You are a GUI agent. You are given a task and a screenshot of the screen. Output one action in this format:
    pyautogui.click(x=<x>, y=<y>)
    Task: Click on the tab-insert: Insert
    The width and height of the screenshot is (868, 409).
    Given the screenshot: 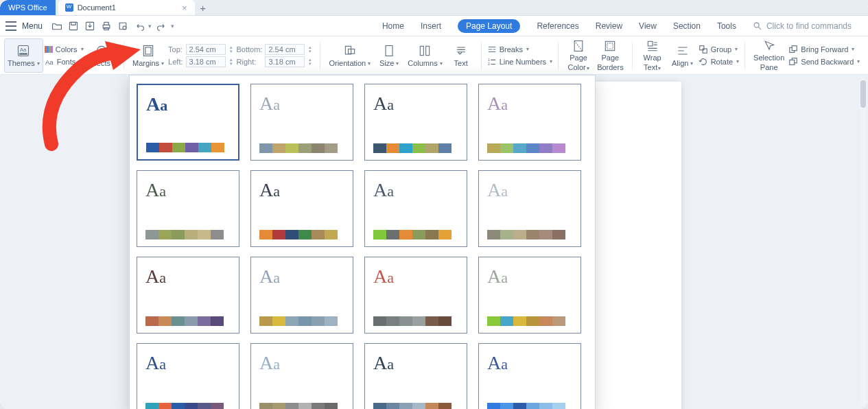 What is the action you would take?
    pyautogui.click(x=431, y=26)
    